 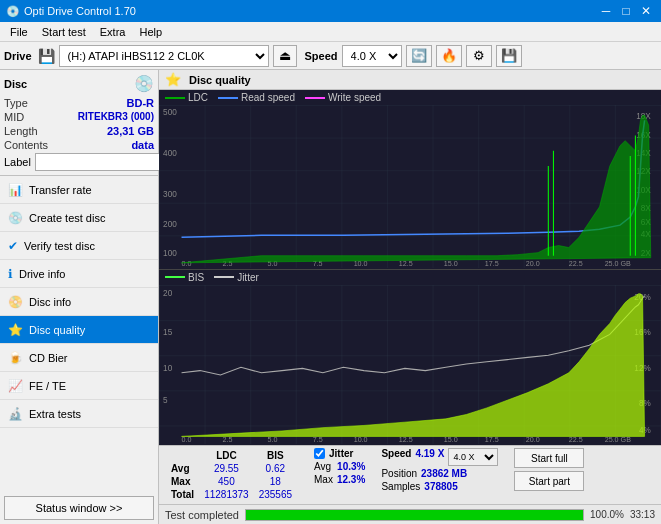 I want to click on jitter-max-label: Max, so click(x=324, y=480).